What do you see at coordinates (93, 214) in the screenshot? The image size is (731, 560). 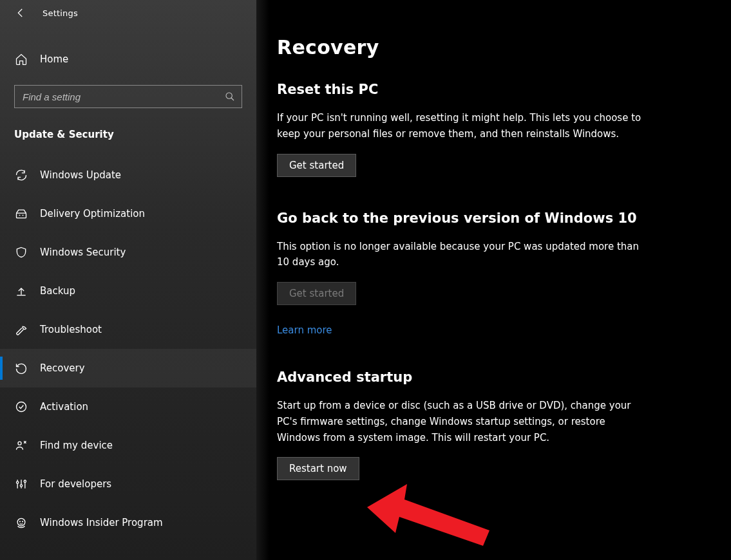 I see `sidebar-item-label: Delivery Optimization` at bounding box center [93, 214].